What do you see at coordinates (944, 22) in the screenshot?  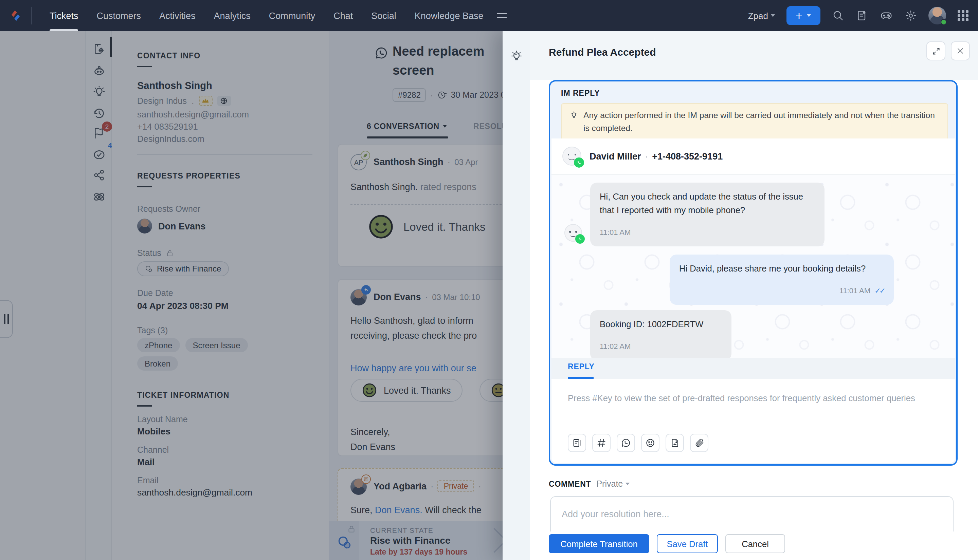 I see `presence-indicator` at bounding box center [944, 22].